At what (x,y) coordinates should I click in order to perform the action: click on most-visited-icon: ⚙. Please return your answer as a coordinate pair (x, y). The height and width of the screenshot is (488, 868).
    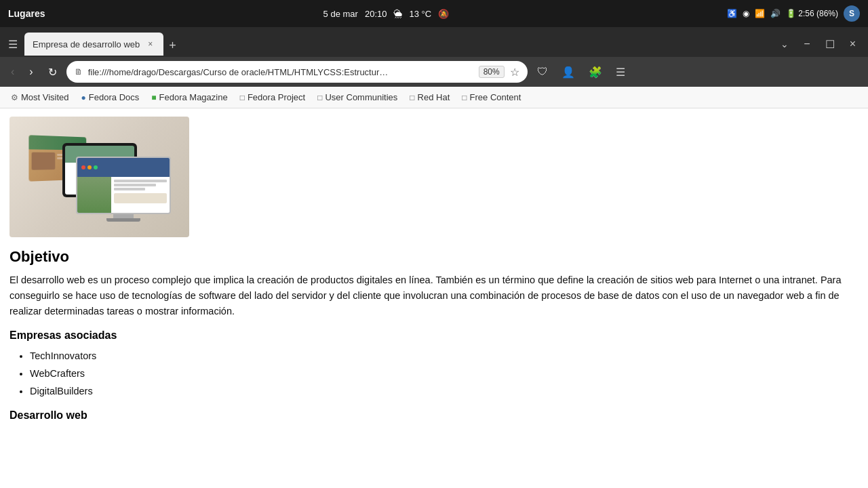
    Looking at the image, I should click on (15, 98).